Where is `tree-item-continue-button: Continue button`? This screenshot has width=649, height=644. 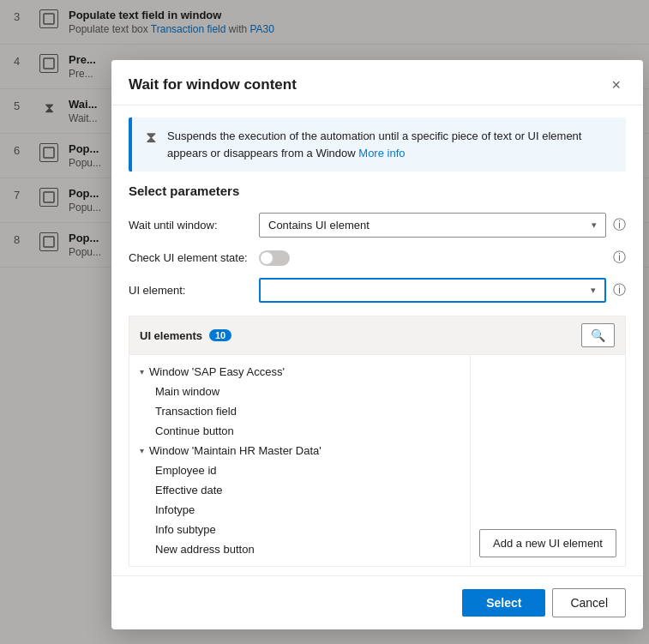 tree-item-continue-button: Continue button is located at coordinates (300, 430).